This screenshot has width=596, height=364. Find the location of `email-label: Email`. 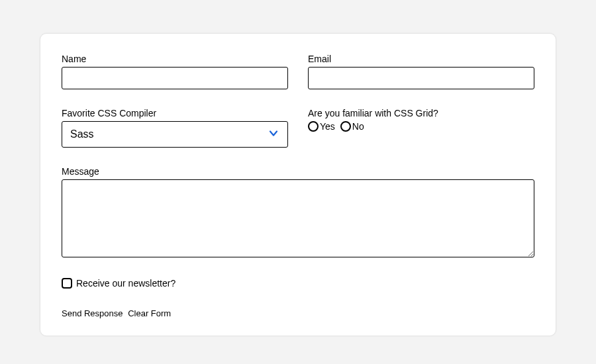

email-label: Email is located at coordinates (421, 59).